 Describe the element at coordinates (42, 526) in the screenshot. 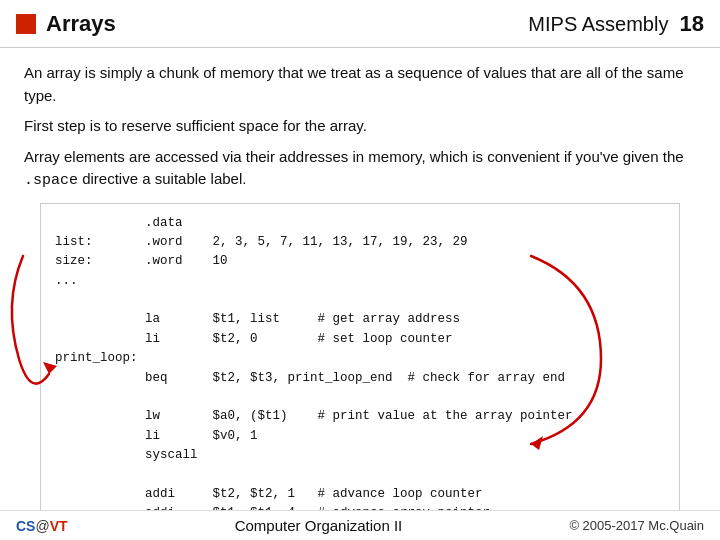

I see `footer-at: @` at that location.